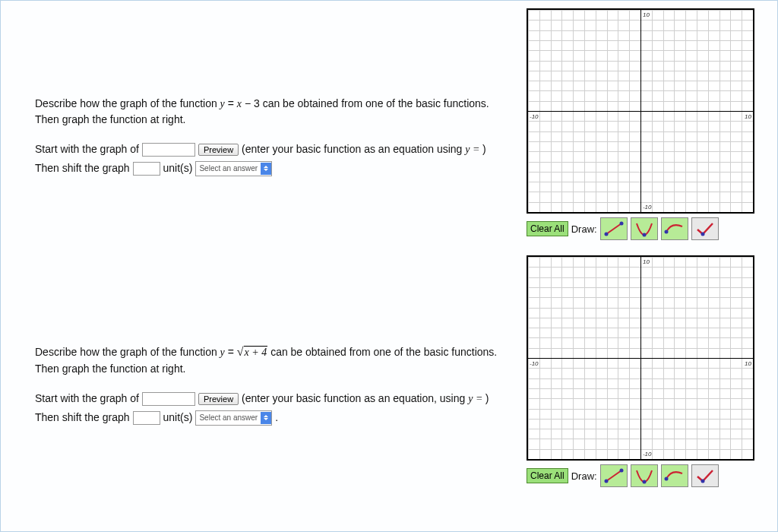  I want to click on sqrt-expression: √x + 4, so click(252, 353).